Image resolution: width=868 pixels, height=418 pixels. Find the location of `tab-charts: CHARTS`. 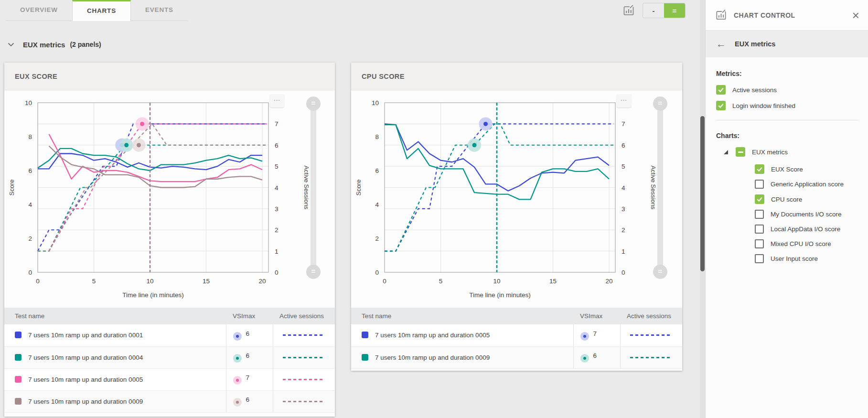

tab-charts: CHARTS is located at coordinates (101, 11).